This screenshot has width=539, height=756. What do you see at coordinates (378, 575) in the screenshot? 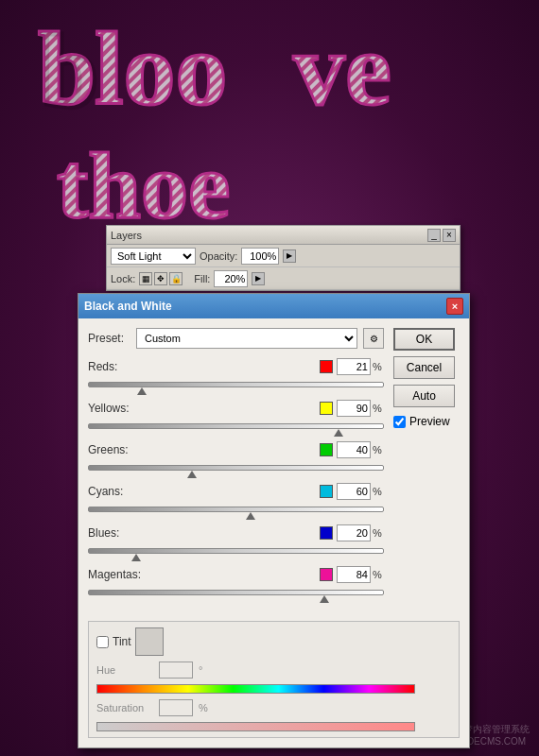
I see `magentas-percent: %` at bounding box center [378, 575].